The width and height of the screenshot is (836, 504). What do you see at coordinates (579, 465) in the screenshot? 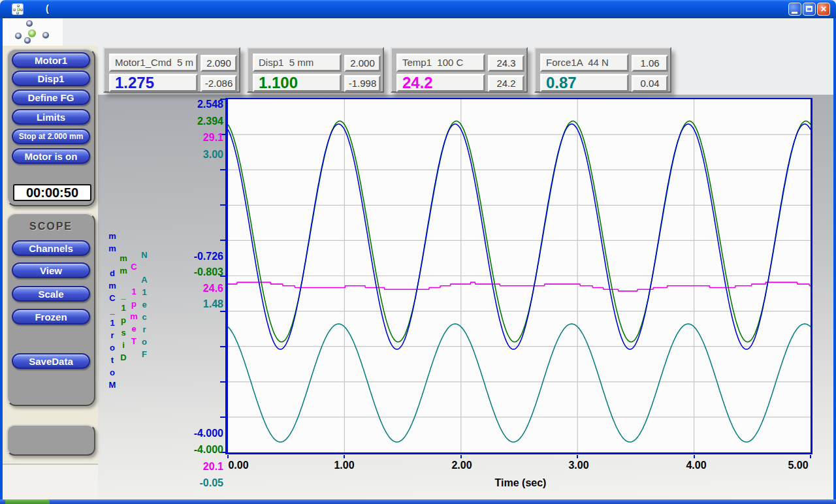
I see `x-axis-tick-label: 3.00` at bounding box center [579, 465].